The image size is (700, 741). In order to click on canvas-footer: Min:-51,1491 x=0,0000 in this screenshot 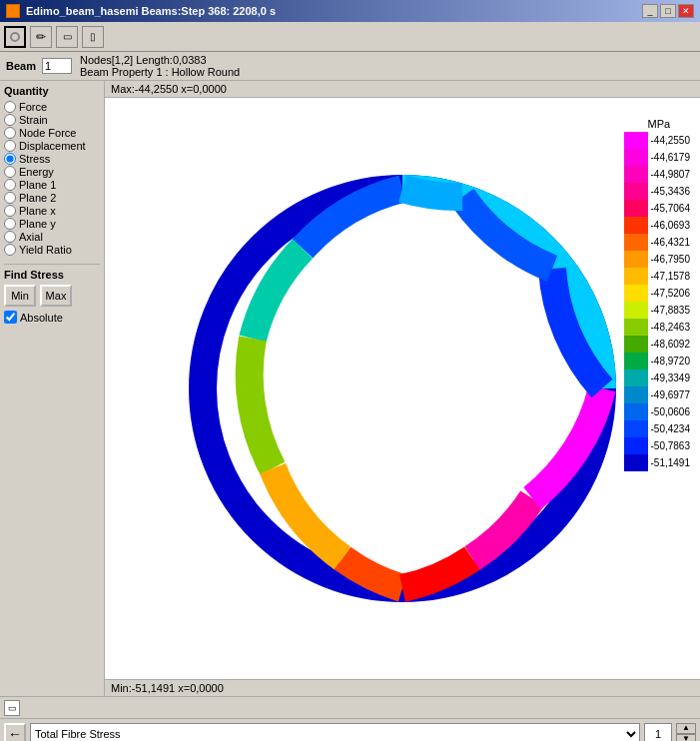, I will do `click(402, 687)`.